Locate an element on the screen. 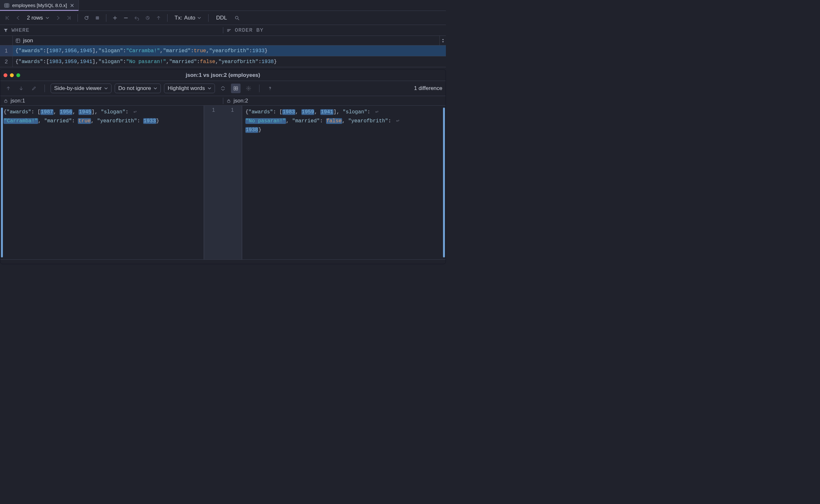  highlight-mode-label: Highlight words is located at coordinates (186, 89).